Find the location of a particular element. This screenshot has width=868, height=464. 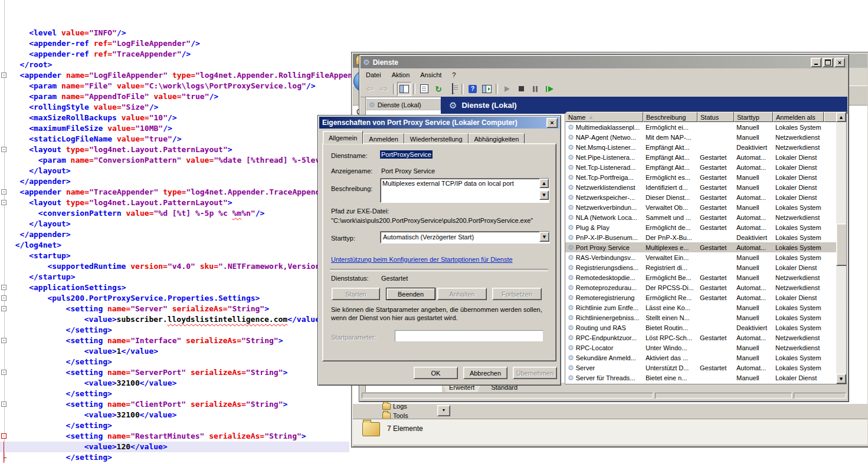

table-row: ⚙RPC-LocatorUnter Windo...ManuellNetzwer… is located at coordinates (701, 348).